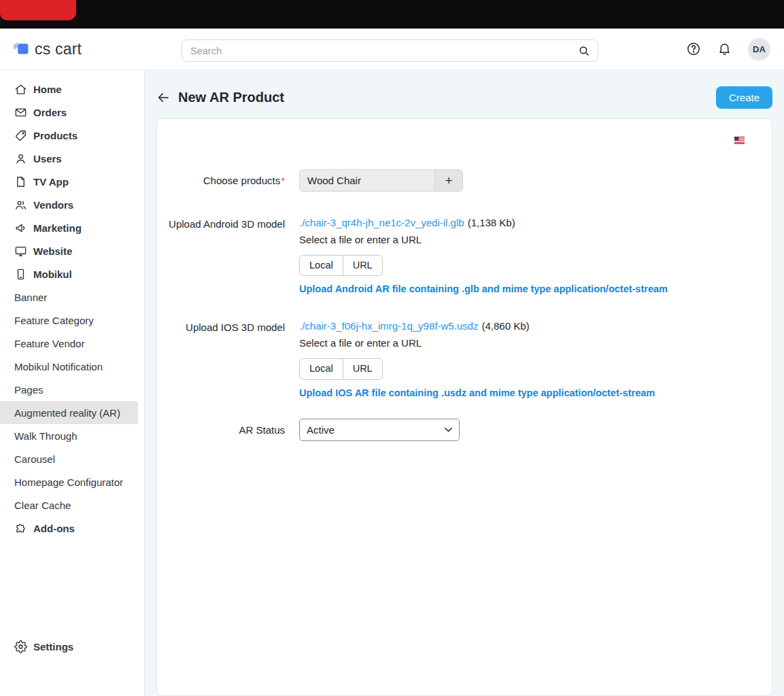  Describe the element at coordinates (72, 505) in the screenshot. I see `sidebar-item-clear-cache: Clear Cache` at that location.